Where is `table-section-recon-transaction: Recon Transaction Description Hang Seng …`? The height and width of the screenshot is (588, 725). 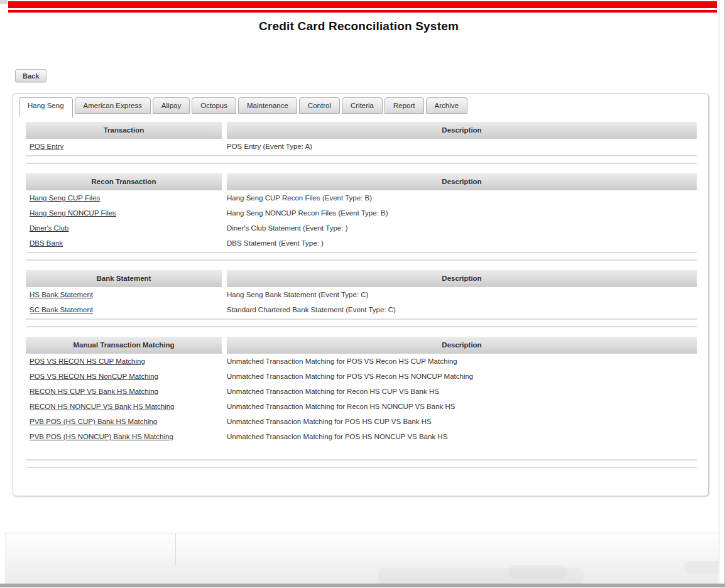
table-section-recon-transaction: Recon Transaction Description Hang Seng … is located at coordinates (361, 217).